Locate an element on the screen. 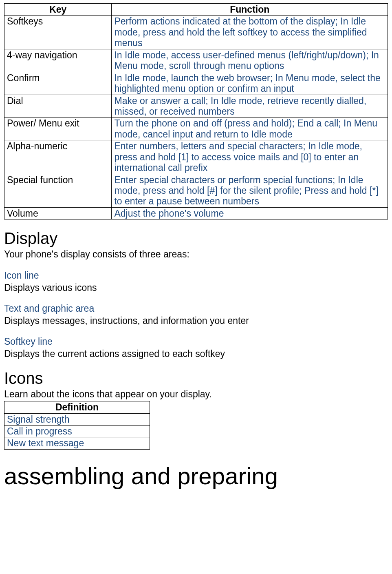 This screenshot has width=392, height=574. definition-item: New text message is located at coordinates (77, 443).